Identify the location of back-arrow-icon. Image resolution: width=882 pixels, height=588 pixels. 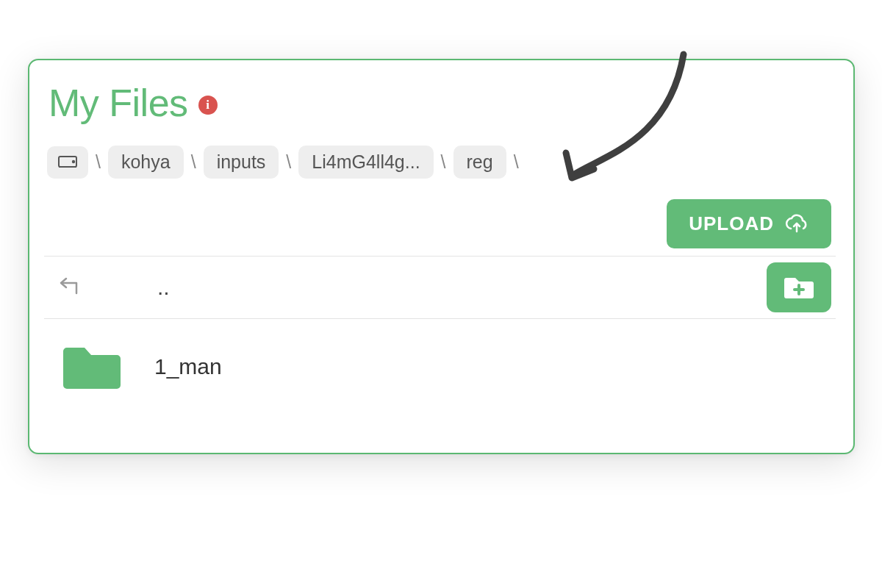
(69, 287).